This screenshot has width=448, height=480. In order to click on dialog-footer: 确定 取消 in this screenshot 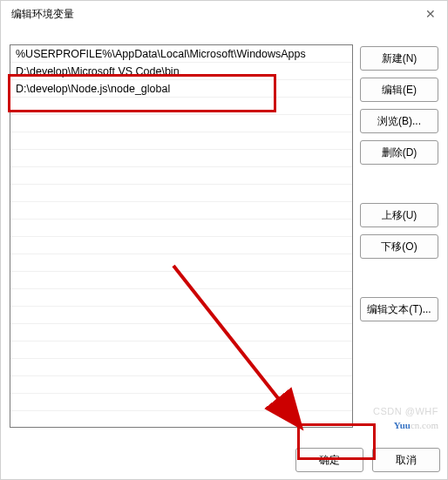, I will do `click(368, 460)`.